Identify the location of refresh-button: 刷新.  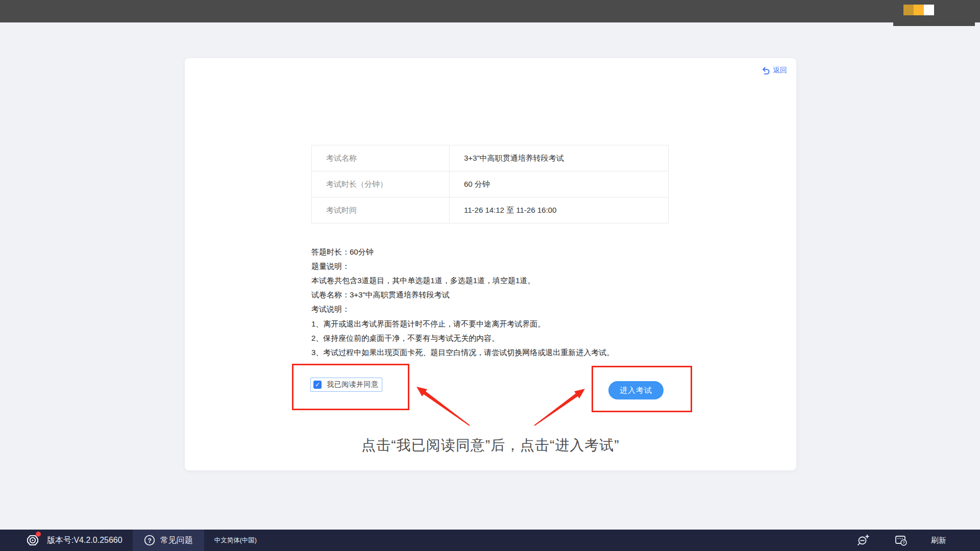
(939, 541).